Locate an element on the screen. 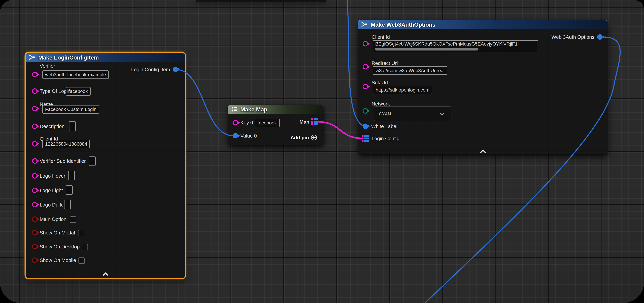 This screenshot has height=303, width=644. pin-label-white-label: White Label is located at coordinates (384, 126).